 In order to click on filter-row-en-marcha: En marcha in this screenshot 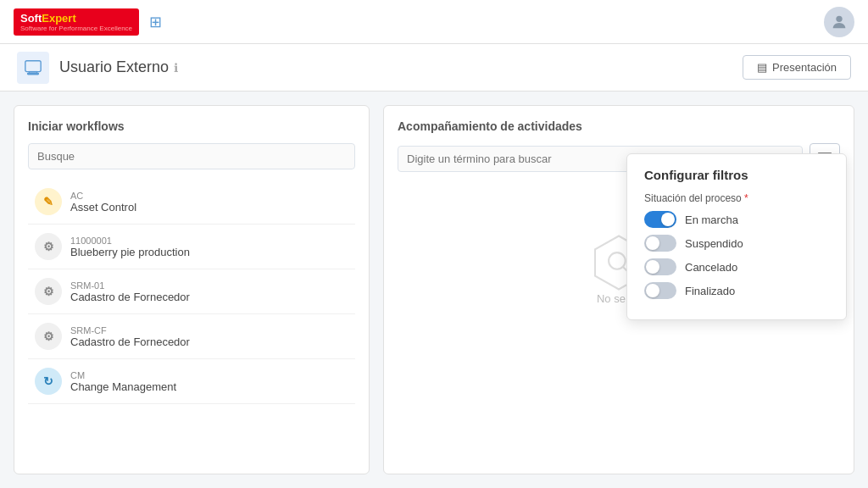, I will do `click(737, 219)`.